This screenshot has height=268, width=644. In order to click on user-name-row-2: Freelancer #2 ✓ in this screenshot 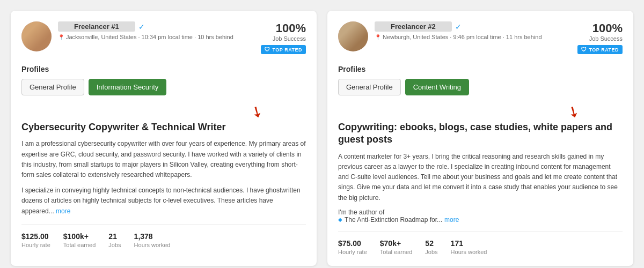, I will do `click(458, 27)`.